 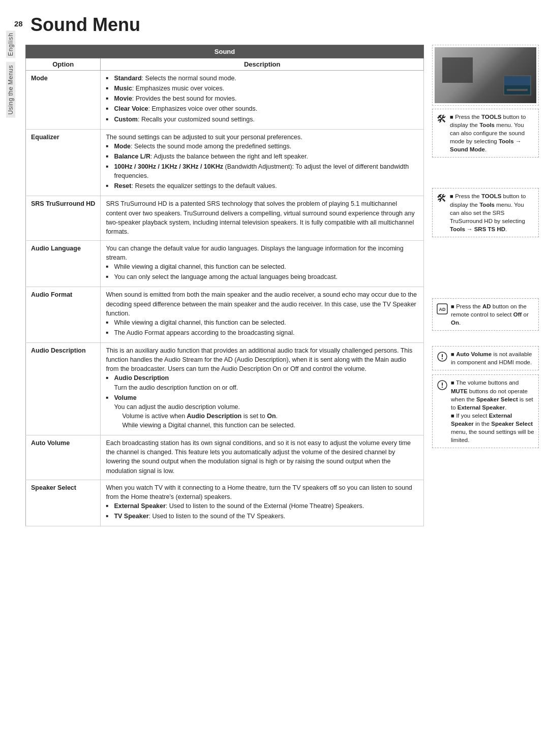 What do you see at coordinates (442, 119) in the screenshot?
I see `tools-icon-1: 🛠` at bounding box center [442, 119].